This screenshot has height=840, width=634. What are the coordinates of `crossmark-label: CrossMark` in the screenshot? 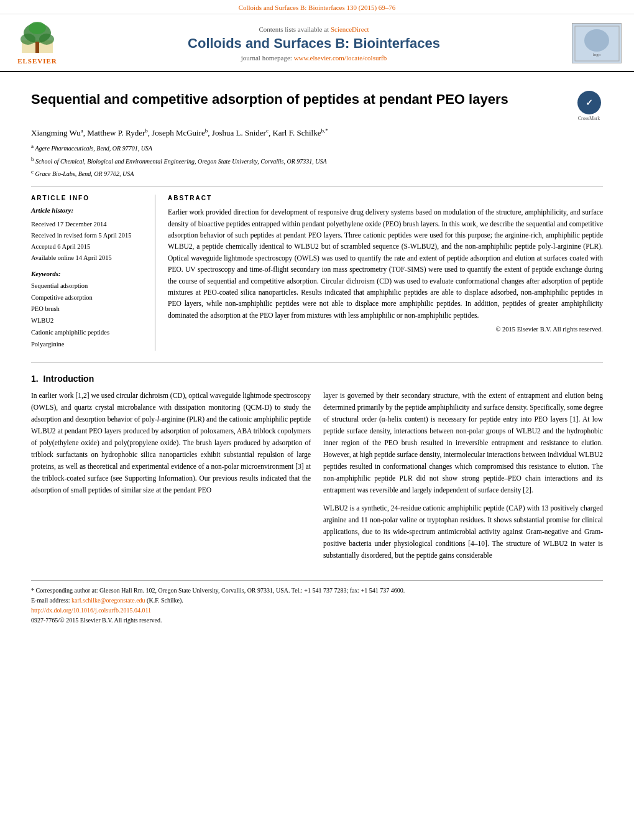 It's located at (589, 118).